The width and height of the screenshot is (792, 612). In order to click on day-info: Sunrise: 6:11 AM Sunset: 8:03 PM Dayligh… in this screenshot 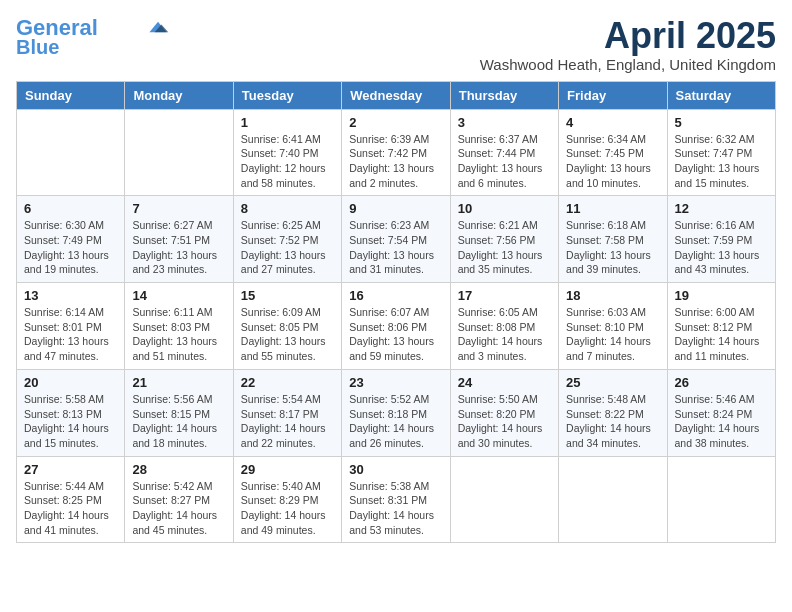, I will do `click(178, 334)`.